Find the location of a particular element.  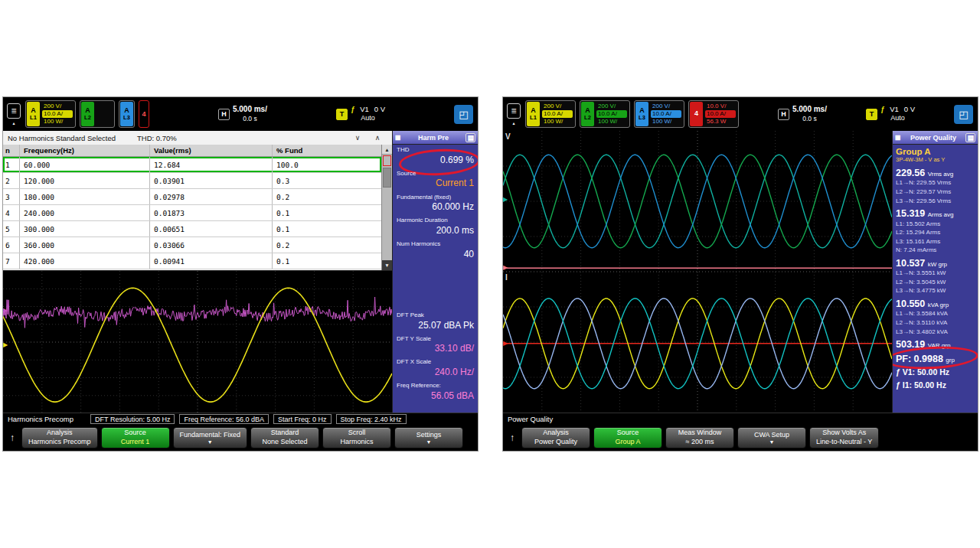

unit: Arms avg is located at coordinates (941, 214).